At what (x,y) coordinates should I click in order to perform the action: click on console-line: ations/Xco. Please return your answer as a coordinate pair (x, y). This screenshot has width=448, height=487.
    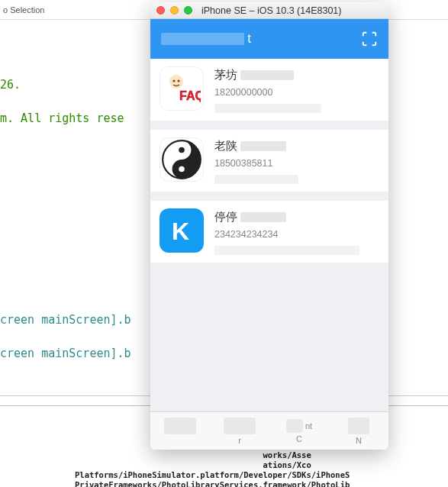
    Looking at the image, I should click on (193, 465).